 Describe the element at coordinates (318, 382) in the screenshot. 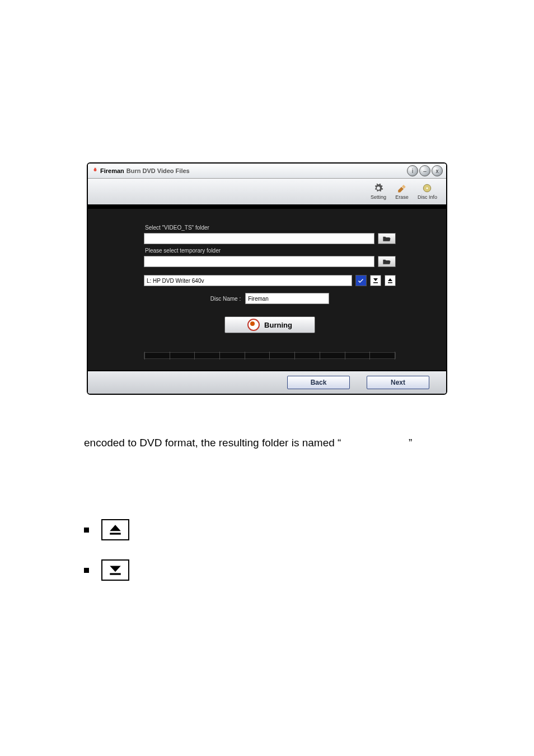

I see `back-button: Back` at that location.